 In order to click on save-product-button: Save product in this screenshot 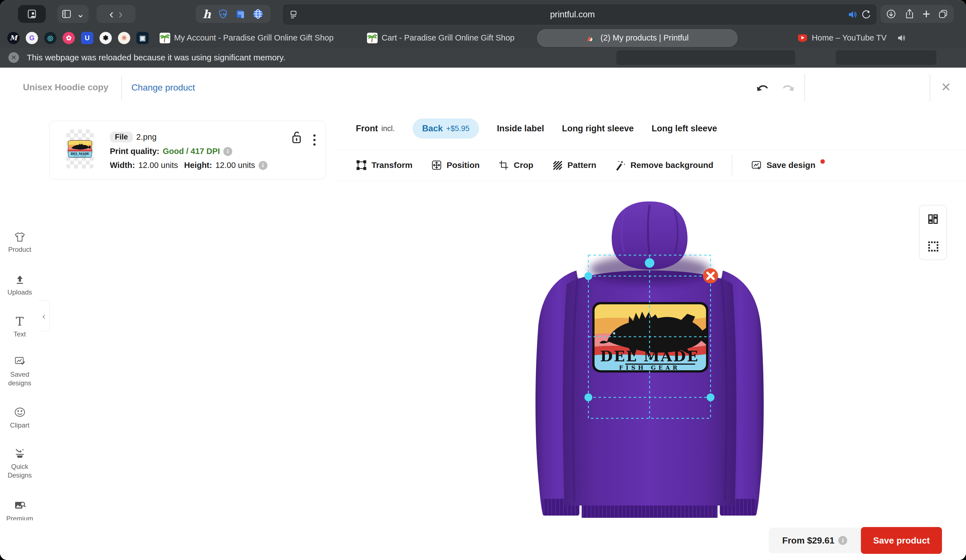, I will do `click(902, 540)`.